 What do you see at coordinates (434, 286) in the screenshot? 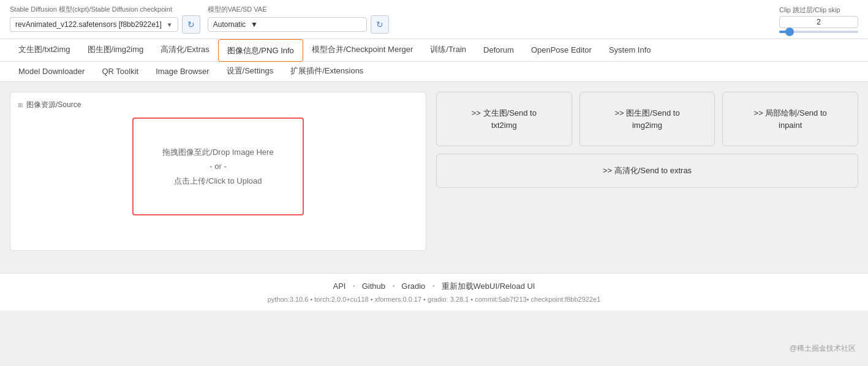
I see `footer-links: API ・ Github ・ Gradio ・ 重新加载WebUI/Reload…` at bounding box center [434, 286].